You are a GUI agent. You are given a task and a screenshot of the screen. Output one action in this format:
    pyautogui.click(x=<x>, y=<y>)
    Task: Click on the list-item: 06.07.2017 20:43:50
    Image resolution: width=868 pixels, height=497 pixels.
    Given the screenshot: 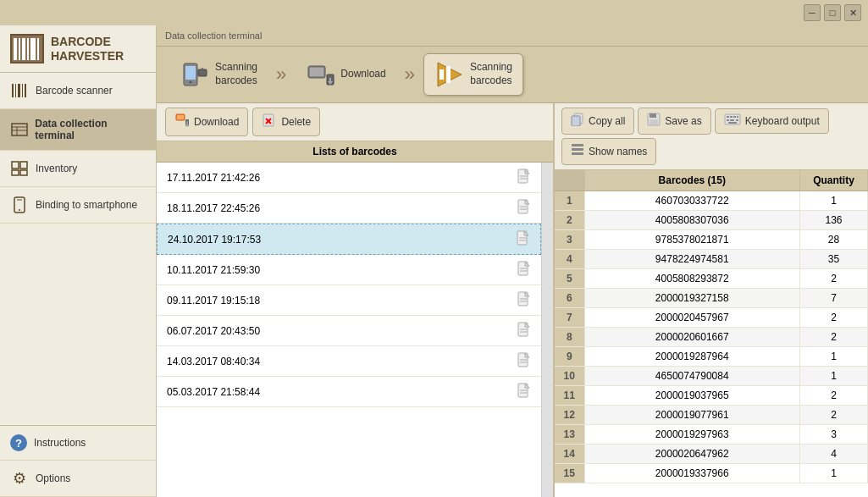 What is the action you would take?
    pyautogui.click(x=349, y=331)
    